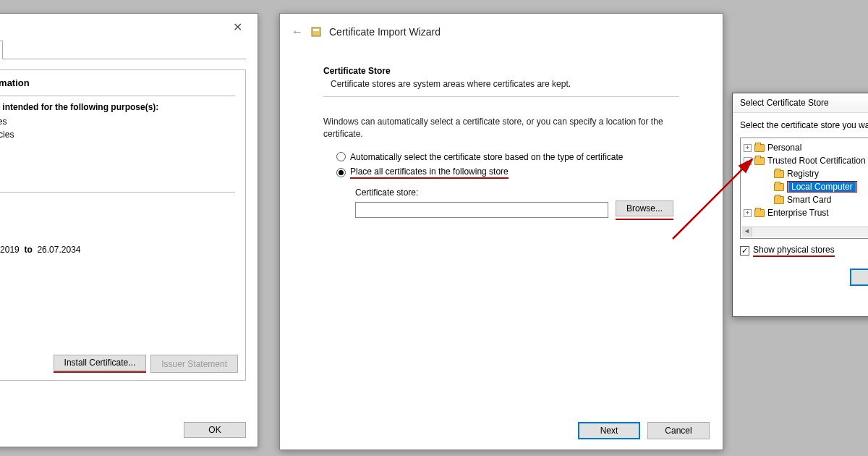  What do you see at coordinates (117, 83) in the screenshot?
I see `certificate-info-heading: Certificate Information` at bounding box center [117, 83].